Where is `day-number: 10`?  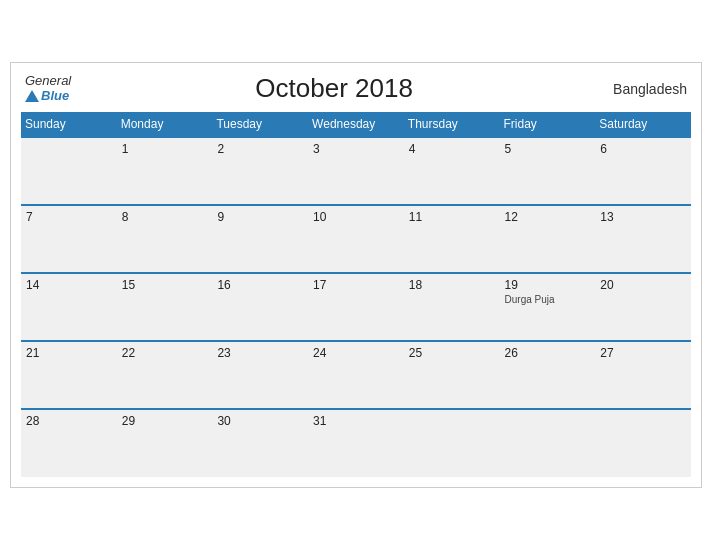 day-number: 10 is located at coordinates (356, 217).